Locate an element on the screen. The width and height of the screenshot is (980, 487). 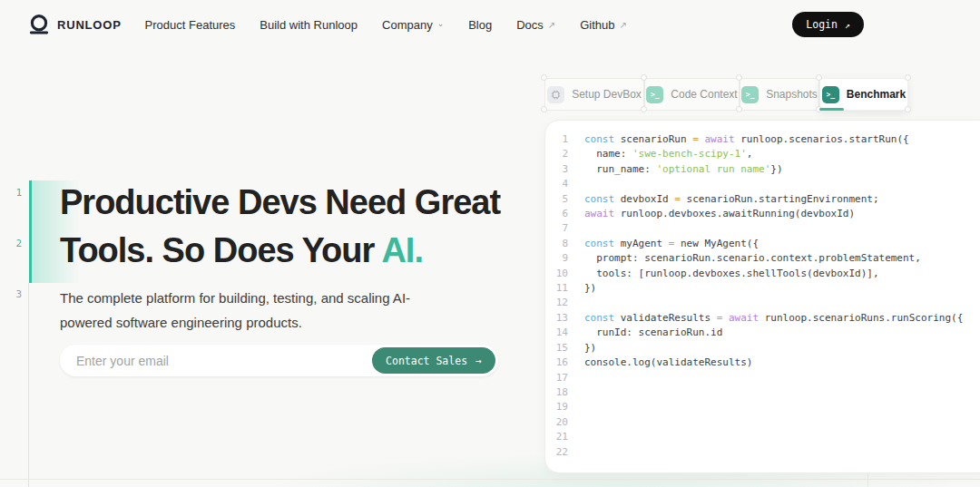
tab-label: Snapshots is located at coordinates (791, 94).